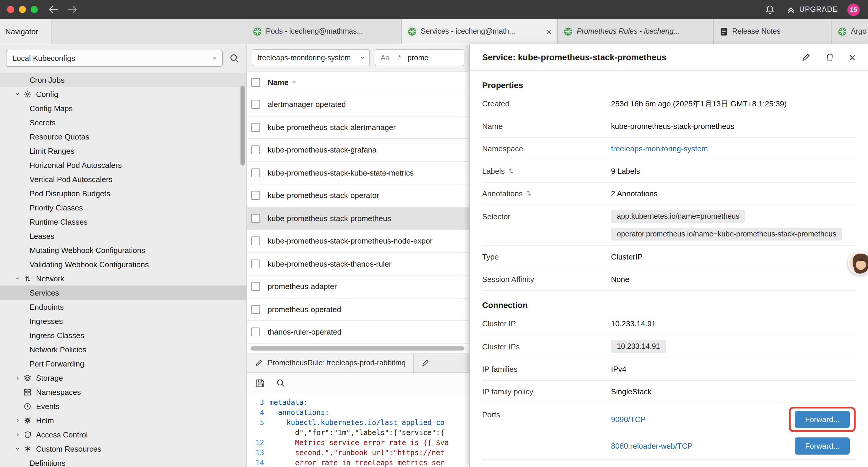 The height and width of the screenshot is (467, 868). I want to click on sidebar-item-namespaces: Namespaces, so click(123, 392).